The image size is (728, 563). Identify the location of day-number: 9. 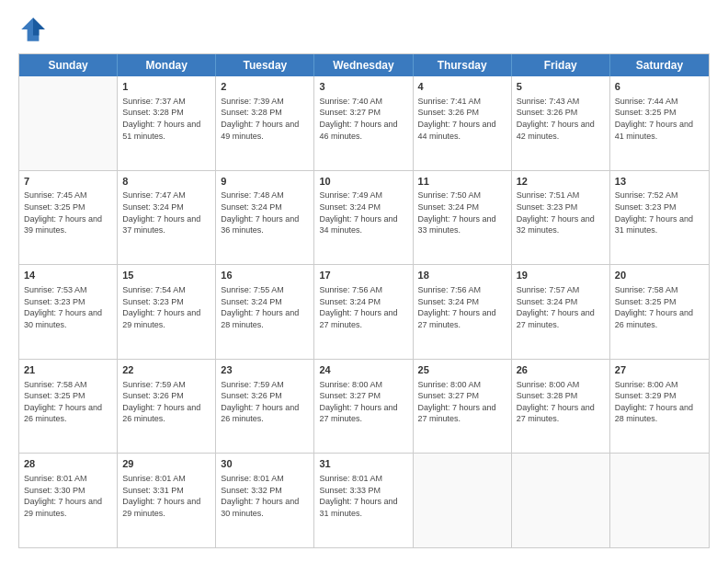
(265, 182).